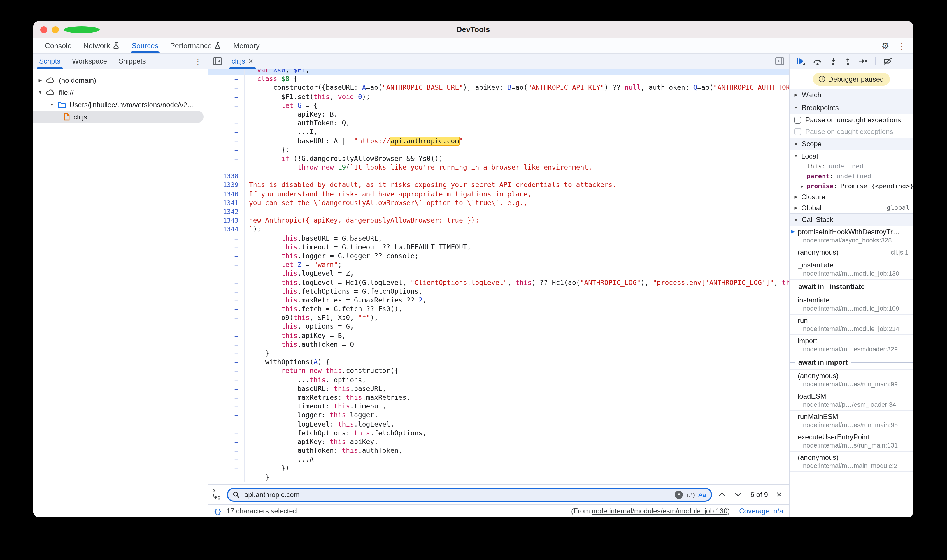 The width and height of the screenshot is (947, 560). What do you see at coordinates (498, 212) in the screenshot?
I see `code-line: 1342` at bounding box center [498, 212].